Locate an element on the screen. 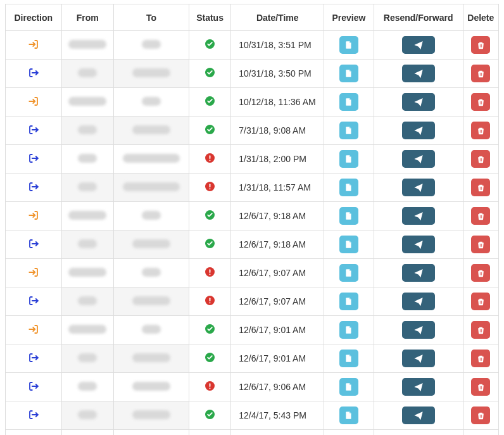 Image resolution: width=504 pixels, height=435 pixels. col-direction: Direction is located at coordinates (34, 18).